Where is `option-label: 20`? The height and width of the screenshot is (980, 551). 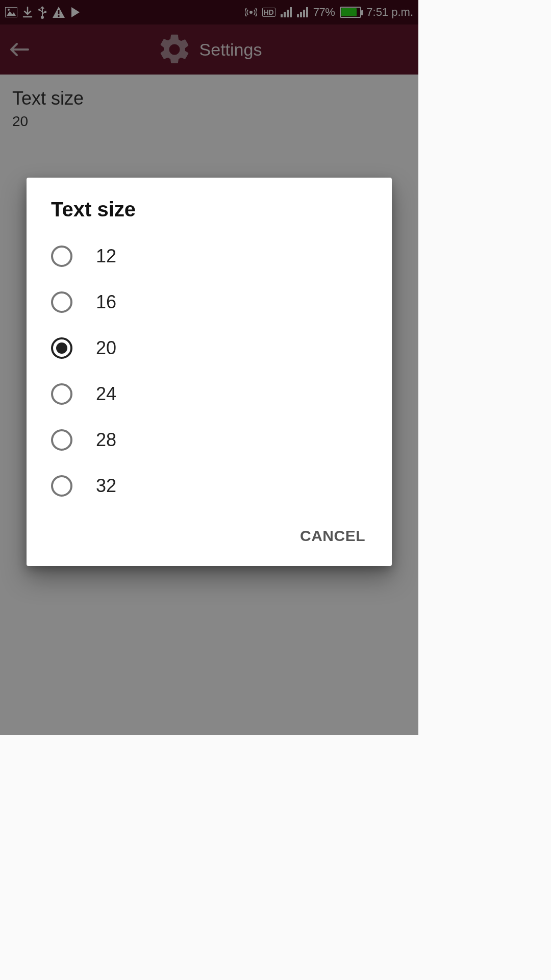 option-label: 20 is located at coordinates (106, 348).